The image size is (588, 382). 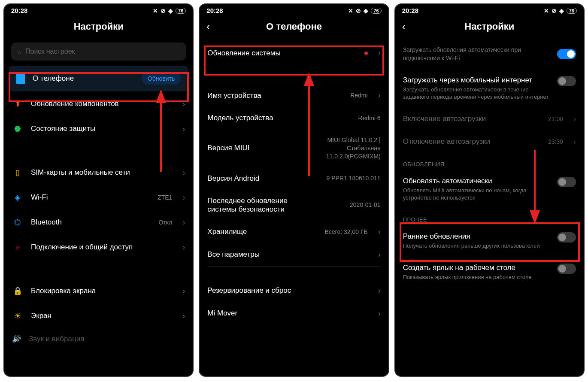 What do you see at coordinates (257, 205) in the screenshot?
I see `patch-label: Последнее обновление системы безопасност…` at bounding box center [257, 205].